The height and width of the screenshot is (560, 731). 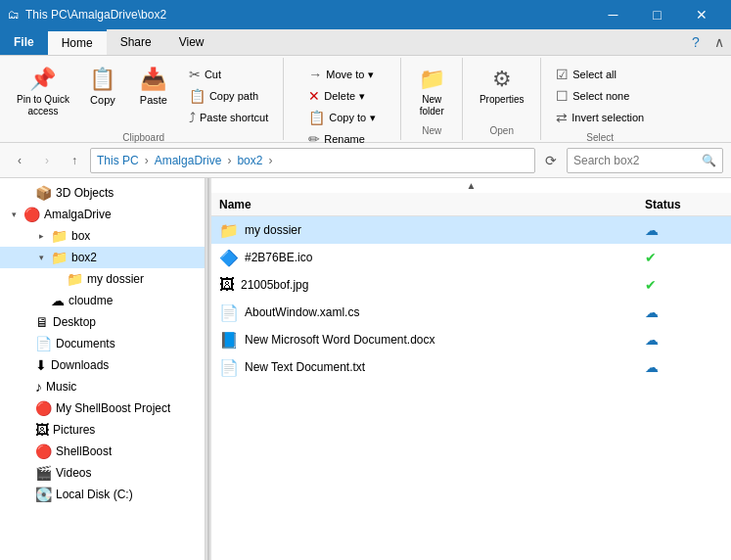 What do you see at coordinates (102, 193) in the screenshot?
I see `sidebar-item: 📦 3D Objects` at bounding box center [102, 193].